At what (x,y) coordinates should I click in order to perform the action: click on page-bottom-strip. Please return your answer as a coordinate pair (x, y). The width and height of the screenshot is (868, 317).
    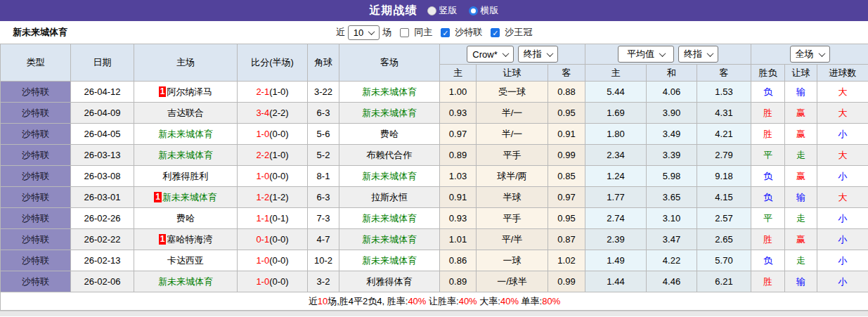
    Looking at the image, I should click on (434, 313).